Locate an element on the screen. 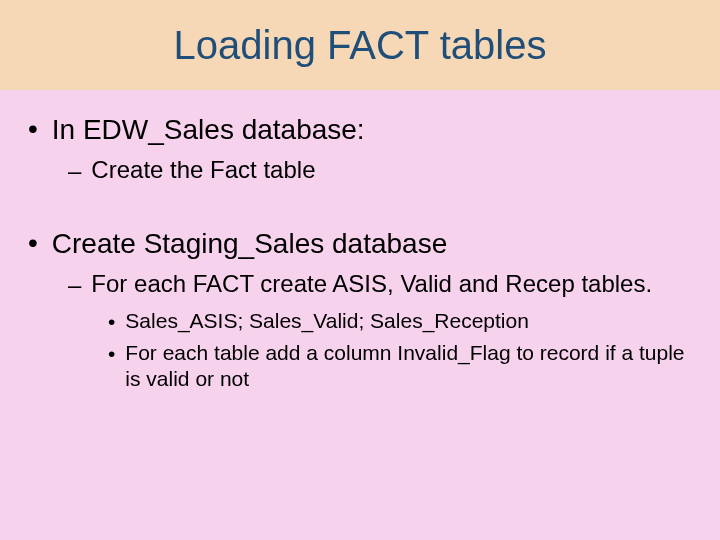  bullet-level2: – For each FACT create ASIS, Valid and R… is located at coordinates (380, 284).